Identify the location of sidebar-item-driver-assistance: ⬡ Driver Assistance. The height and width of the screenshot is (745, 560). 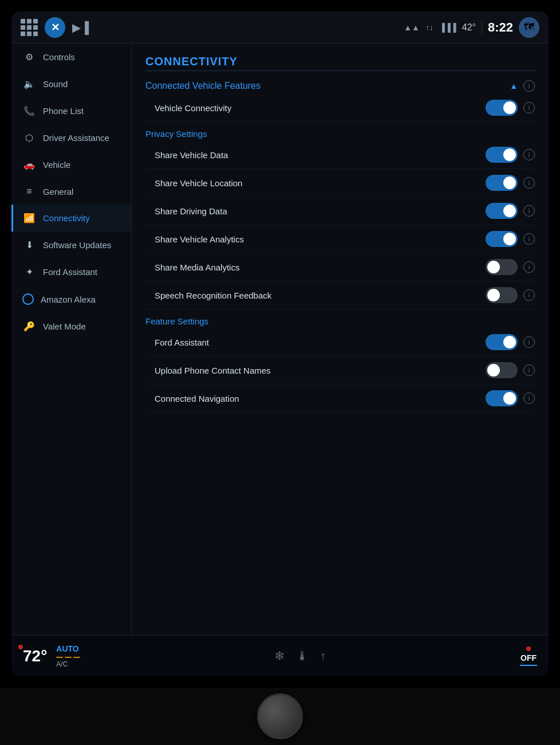
(71, 138).